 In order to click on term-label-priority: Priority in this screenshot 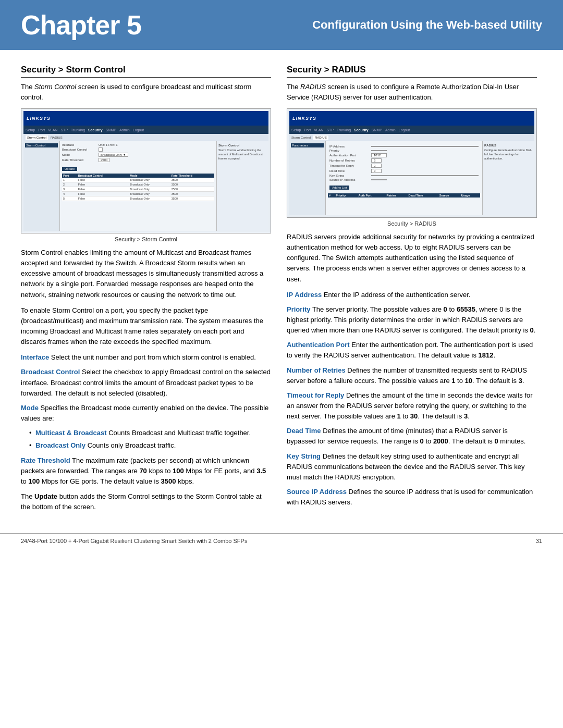, I will do `click(299, 310)`.